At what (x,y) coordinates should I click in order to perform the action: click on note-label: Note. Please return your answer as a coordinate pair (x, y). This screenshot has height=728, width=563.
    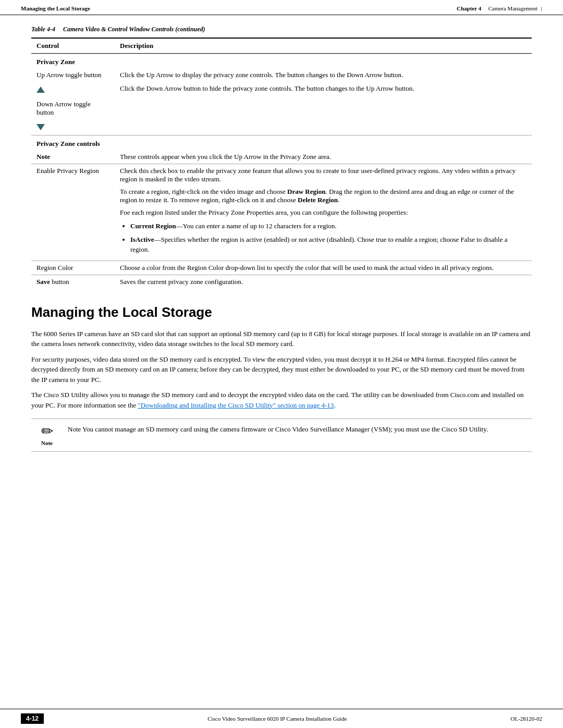
    Looking at the image, I should click on (43, 156).